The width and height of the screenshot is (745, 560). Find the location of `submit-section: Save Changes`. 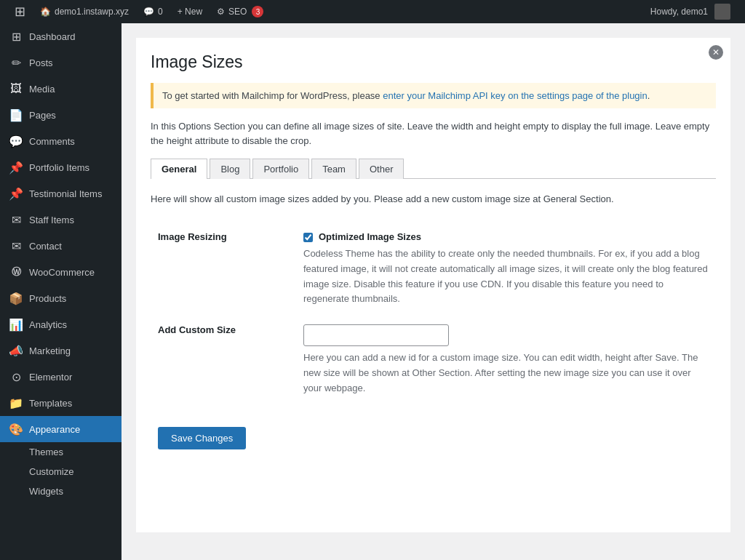

submit-section: Save Changes is located at coordinates (434, 438).